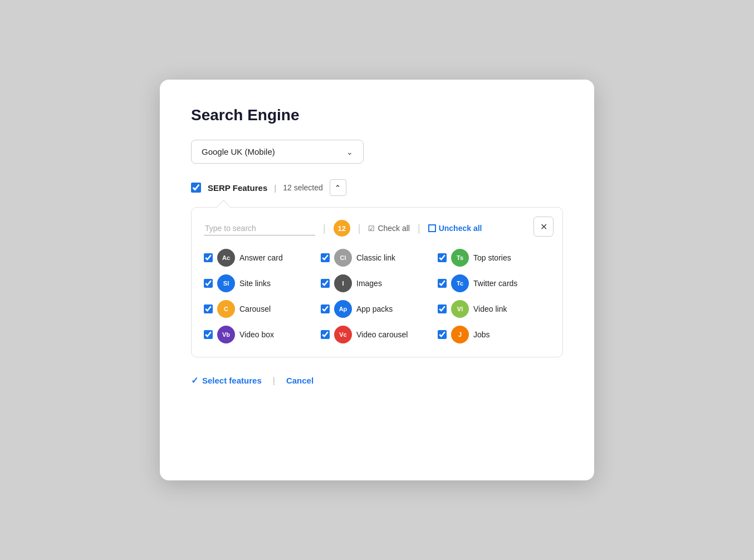 The image size is (754, 560). What do you see at coordinates (343, 309) in the screenshot?
I see `feature-icon-app-packs: Ap` at bounding box center [343, 309].